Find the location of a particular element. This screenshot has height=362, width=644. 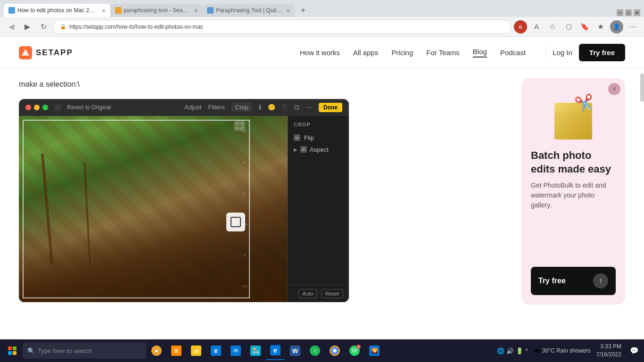

filters-label: Filters is located at coordinates (216, 107).